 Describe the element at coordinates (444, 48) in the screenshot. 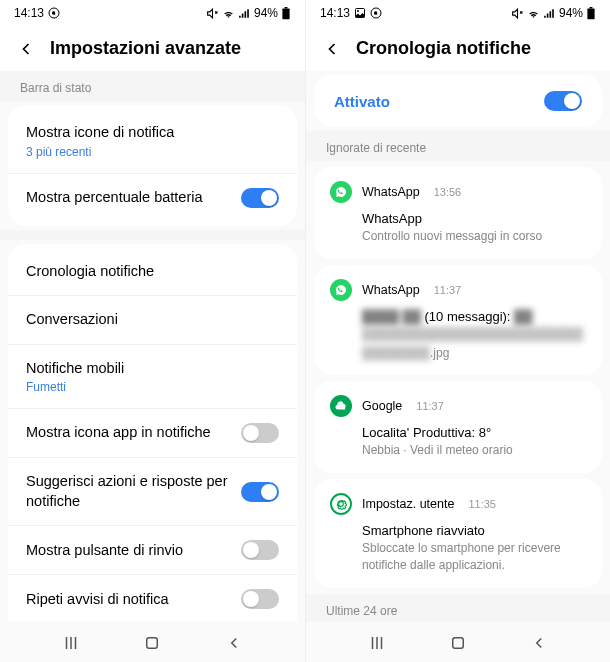

I see `page-title: Cronologia notifiche` at that location.